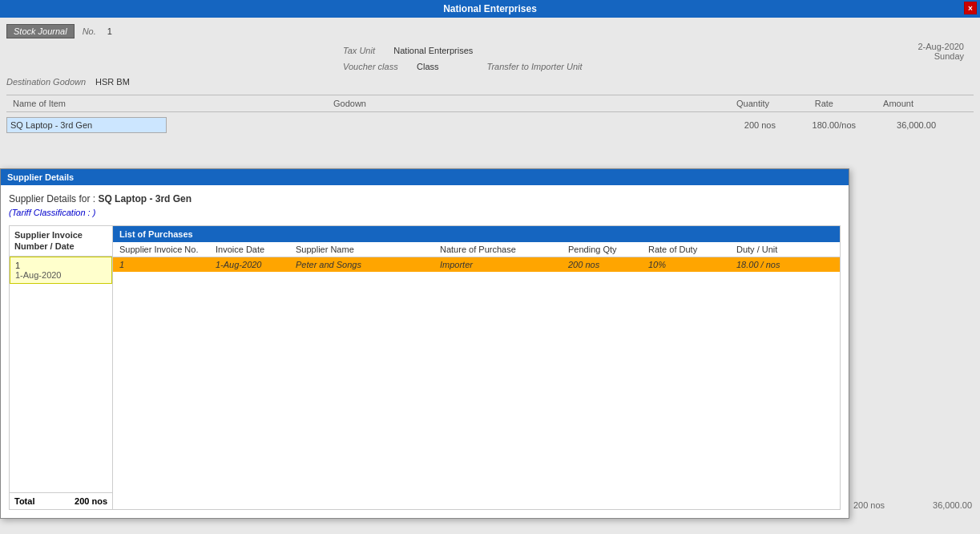  I want to click on data-rate-of-duty: 10%, so click(686, 265).